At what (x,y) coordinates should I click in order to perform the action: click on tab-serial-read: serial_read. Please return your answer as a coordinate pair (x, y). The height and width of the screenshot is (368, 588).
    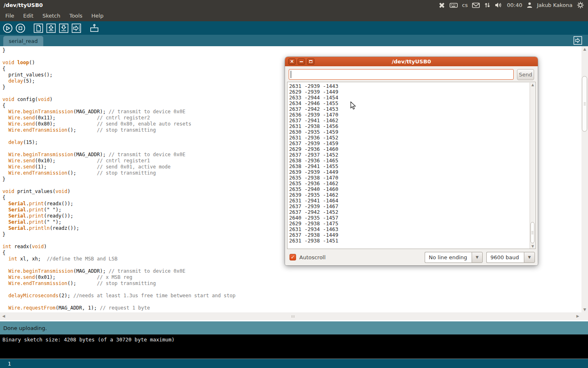
    Looking at the image, I should click on (23, 41).